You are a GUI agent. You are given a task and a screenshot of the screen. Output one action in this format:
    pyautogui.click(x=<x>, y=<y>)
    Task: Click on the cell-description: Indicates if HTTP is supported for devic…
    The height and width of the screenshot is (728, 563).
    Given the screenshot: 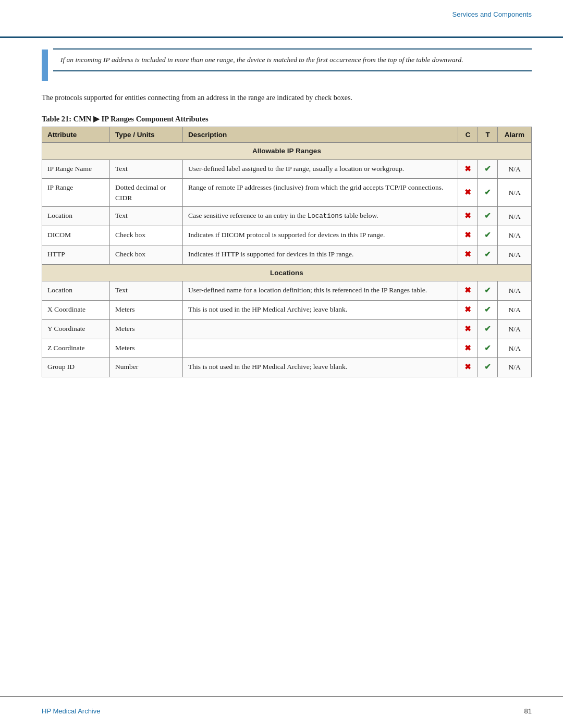 What is the action you would take?
    pyautogui.click(x=321, y=254)
    